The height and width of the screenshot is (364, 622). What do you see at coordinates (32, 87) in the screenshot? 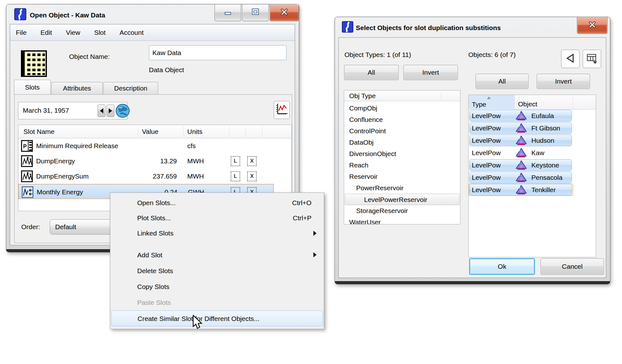
I see `tab-slots: Slots` at bounding box center [32, 87].